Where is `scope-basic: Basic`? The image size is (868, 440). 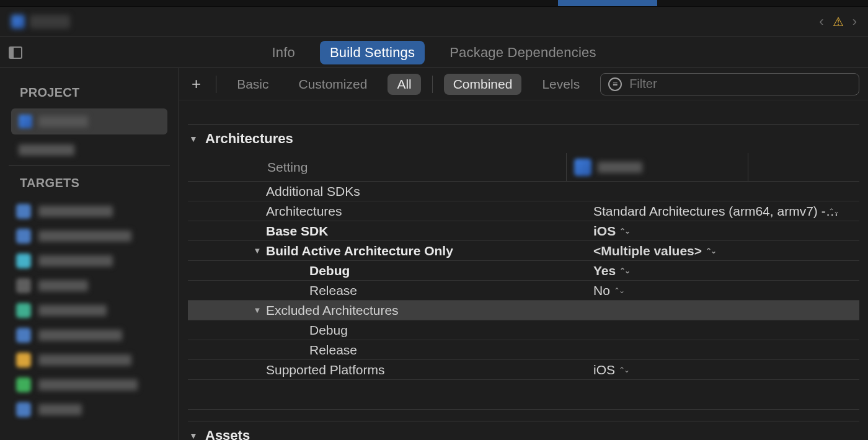 scope-basic: Basic is located at coordinates (253, 84).